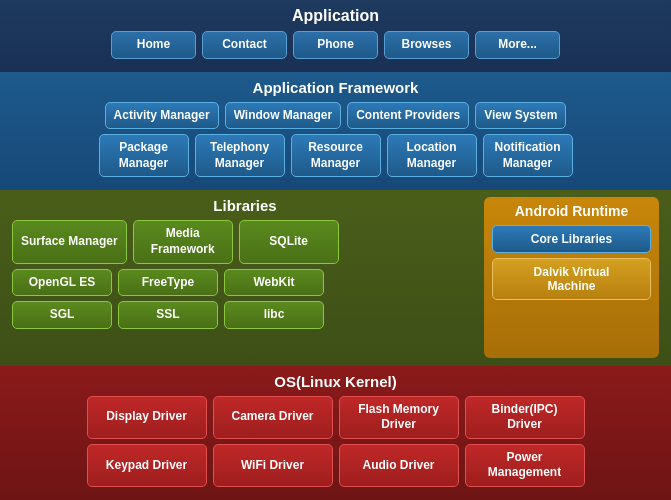 This screenshot has height=500, width=671. Describe the element at coordinates (399, 466) in the screenshot. I see `btn-audio-driver: Audio Driver` at that location.